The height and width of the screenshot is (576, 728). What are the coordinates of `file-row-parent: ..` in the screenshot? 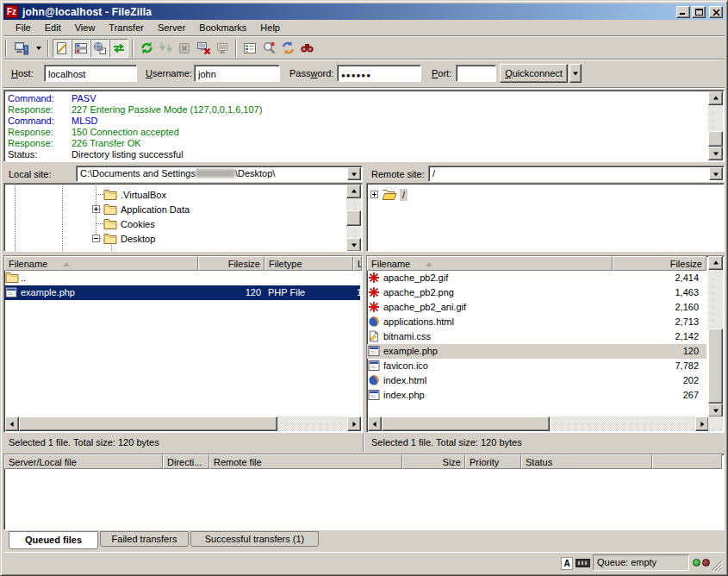 It's located at (183, 278).